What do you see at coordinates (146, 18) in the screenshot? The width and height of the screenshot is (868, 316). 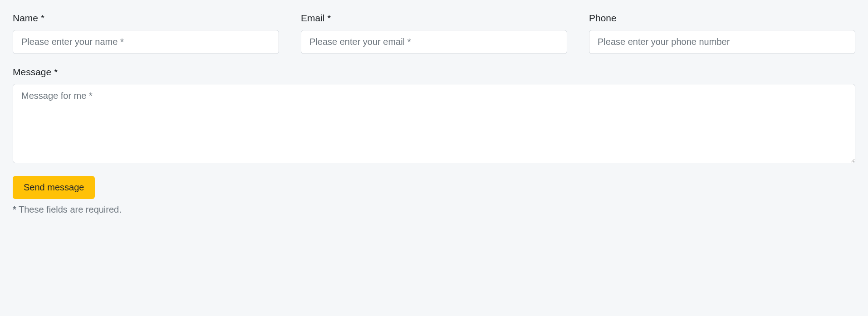 I see `name-label: Name *` at bounding box center [146, 18].